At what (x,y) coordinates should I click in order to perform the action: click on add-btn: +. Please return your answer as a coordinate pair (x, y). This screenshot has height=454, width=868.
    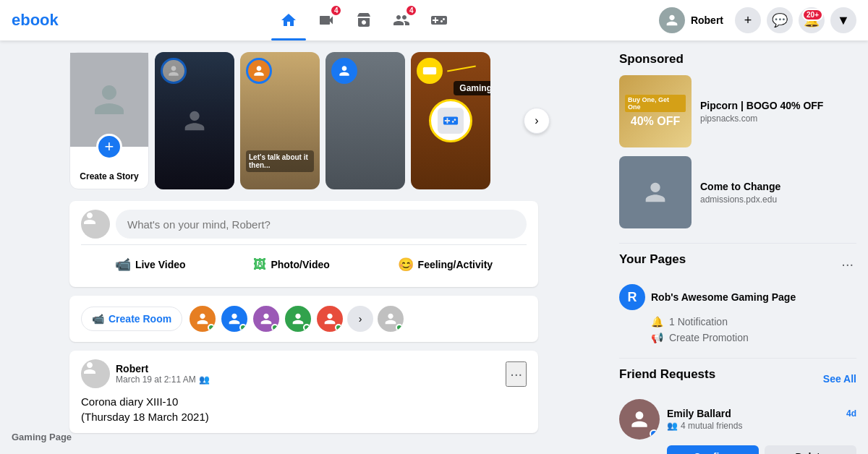
    Looking at the image, I should click on (748, 20).